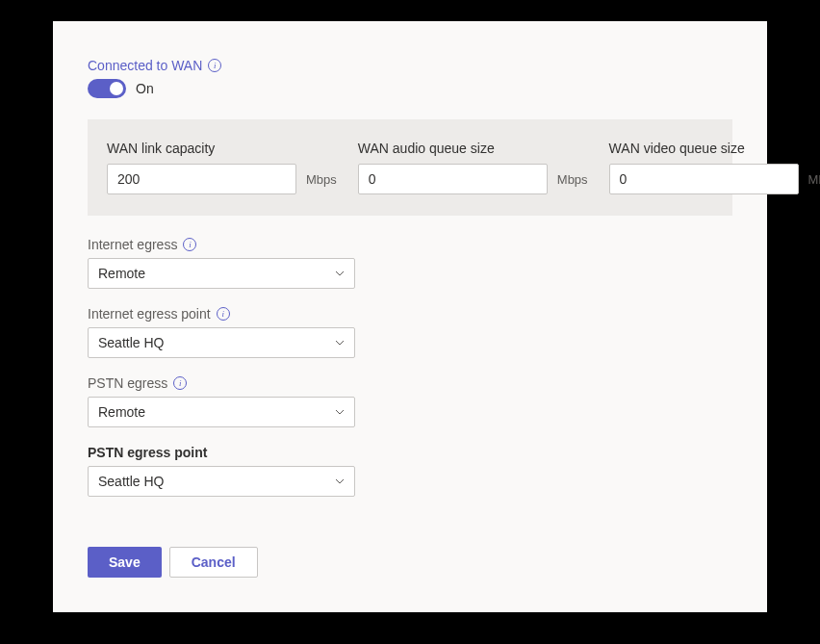  What do you see at coordinates (144, 89) in the screenshot?
I see `toggle-state-label: On` at bounding box center [144, 89].